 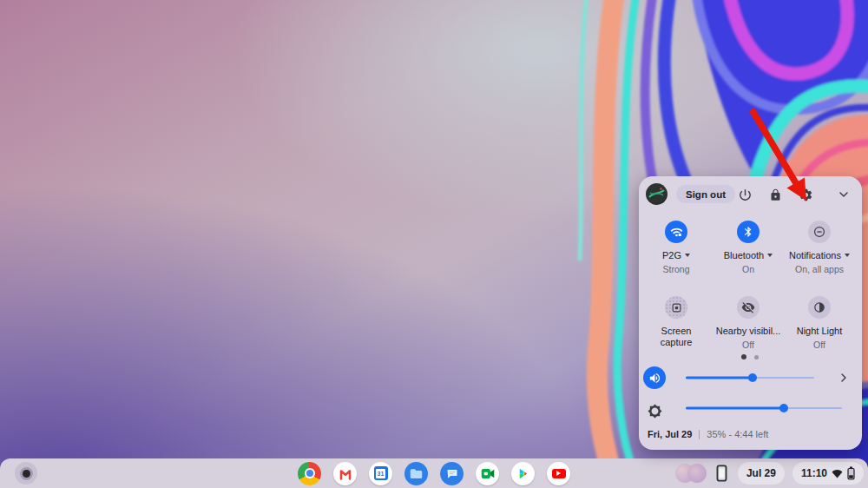 What do you see at coordinates (819, 307) in the screenshot?
I see `night-light-tile-circle` at bounding box center [819, 307].